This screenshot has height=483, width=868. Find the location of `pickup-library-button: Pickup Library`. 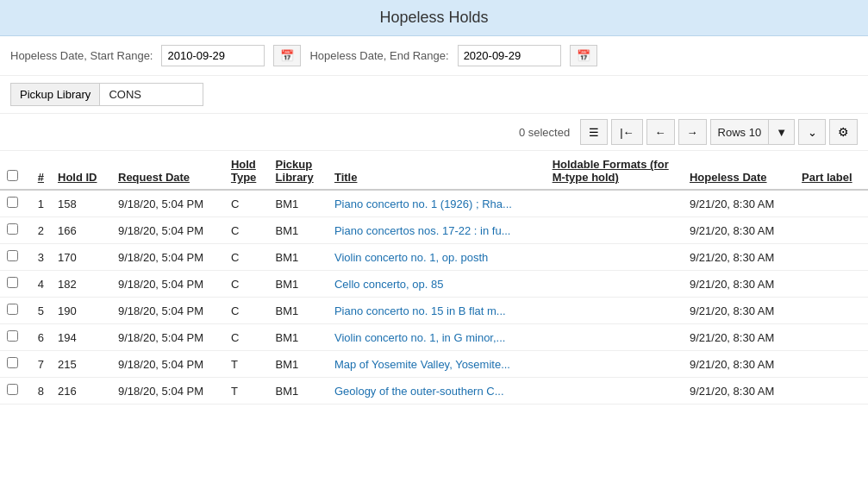

pickup-library-button: Pickup Library is located at coordinates (55, 95).